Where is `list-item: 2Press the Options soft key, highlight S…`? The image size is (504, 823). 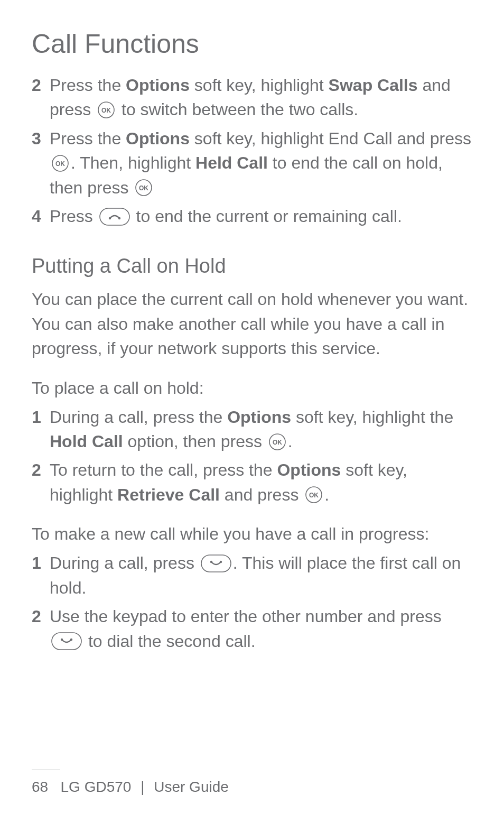 list-item: 2Press the Options soft key, highlight S… is located at coordinates (252, 97).